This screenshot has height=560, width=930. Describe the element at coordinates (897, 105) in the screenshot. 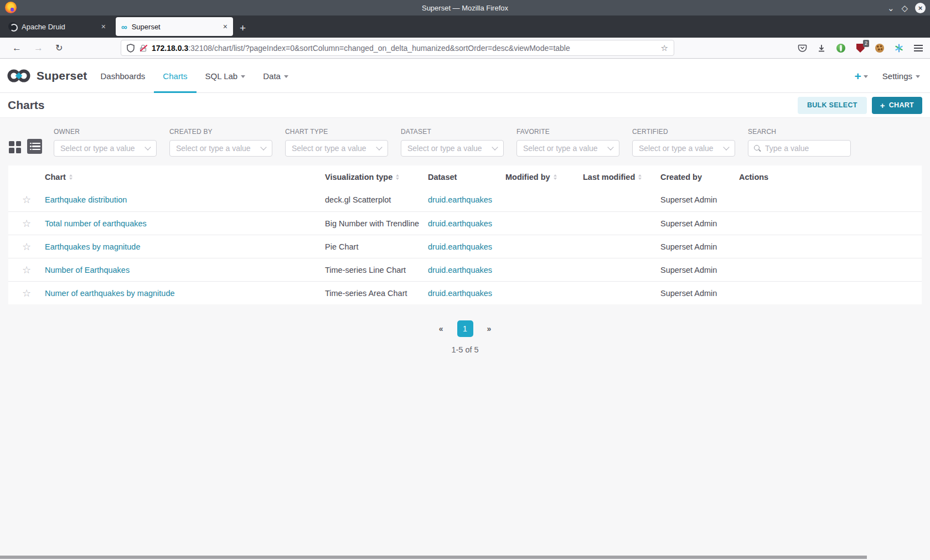

I see `add-chart-button: + CHART` at that location.